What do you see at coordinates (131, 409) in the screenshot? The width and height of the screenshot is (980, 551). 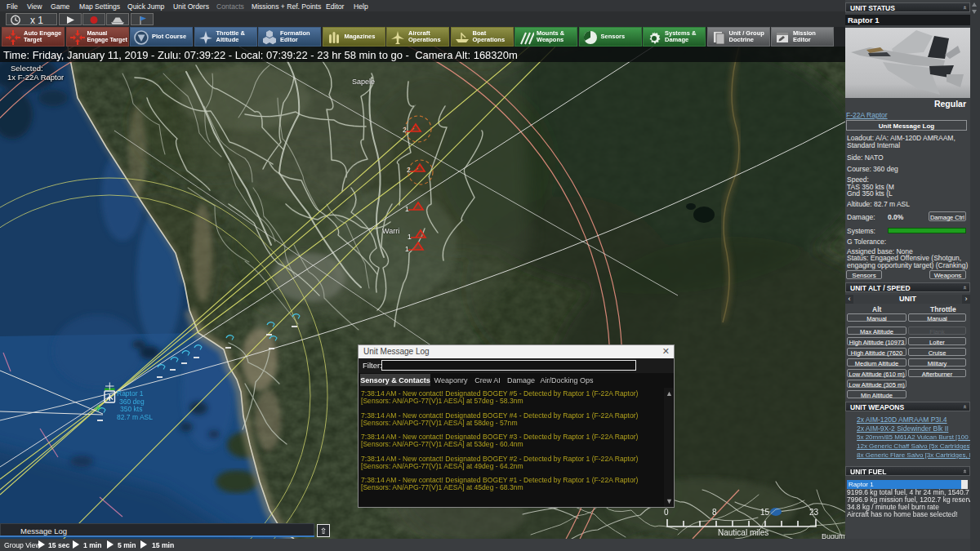 I see `svg-text: 350 kts` at bounding box center [131, 409].